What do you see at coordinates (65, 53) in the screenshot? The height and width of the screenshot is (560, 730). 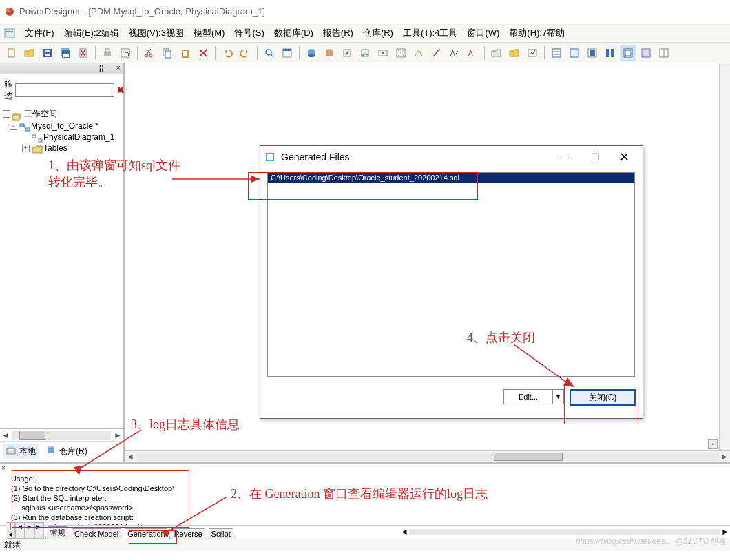 I see `saveall-icon` at bounding box center [65, 53].